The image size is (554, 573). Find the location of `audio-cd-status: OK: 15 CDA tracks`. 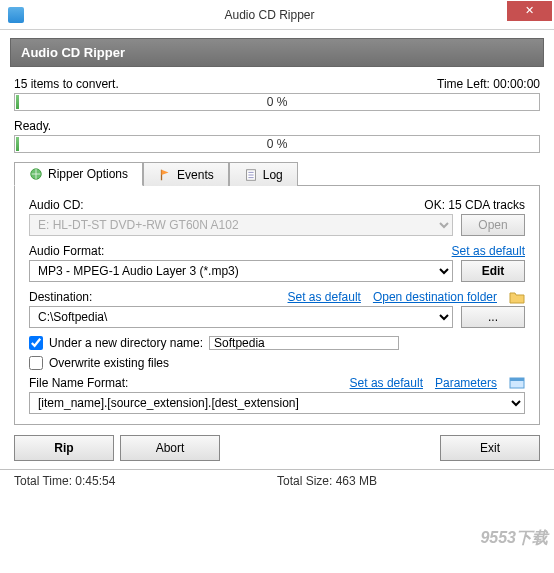

audio-cd-status: OK: 15 CDA tracks is located at coordinates (474, 205).